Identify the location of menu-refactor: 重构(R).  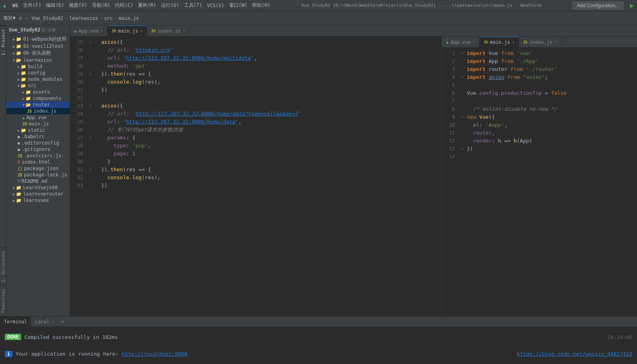
(147, 6).